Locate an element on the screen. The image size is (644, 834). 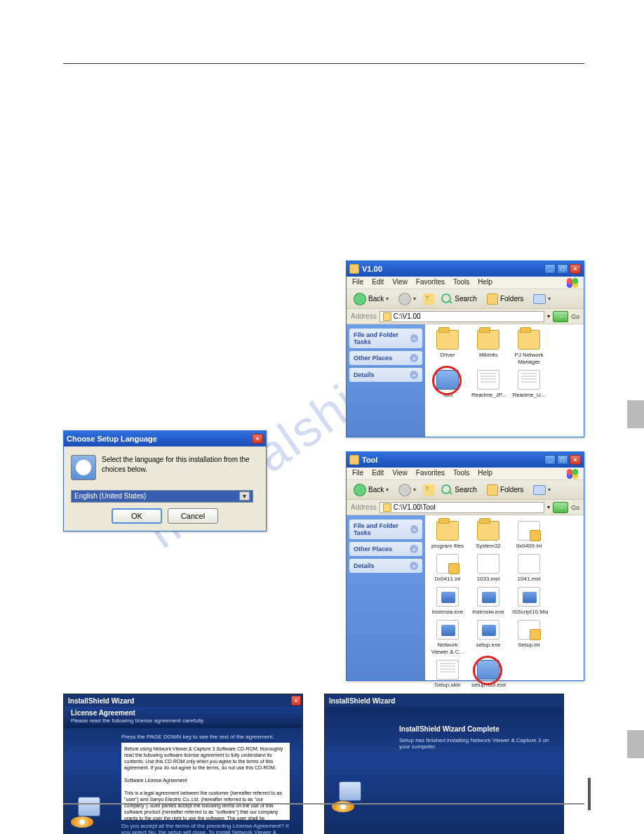
dialog-titlebar: Choose Setup Language × is located at coordinates (165, 439).